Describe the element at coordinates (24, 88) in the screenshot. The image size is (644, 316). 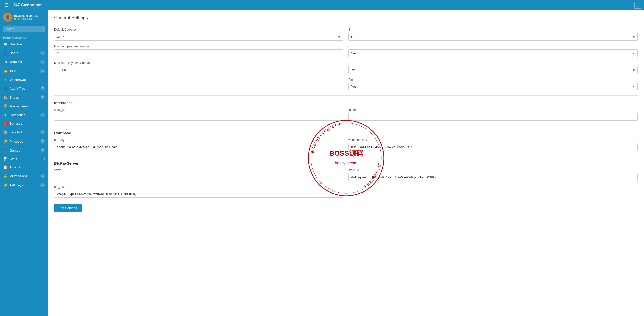
I see `sidebar-item-agent-tree: 🌲 Agent Tree ?` at that location.